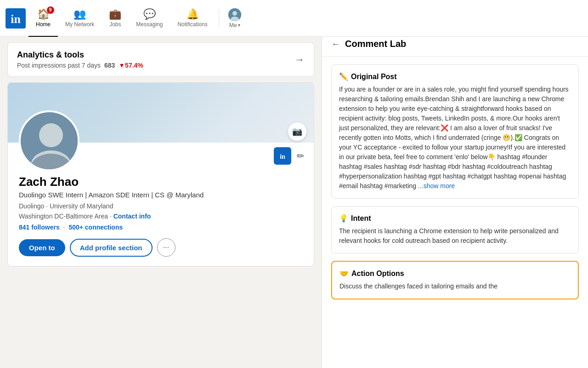 The width and height of the screenshot is (588, 368). I want to click on analytics-change: ▼57.4%, so click(131, 65).